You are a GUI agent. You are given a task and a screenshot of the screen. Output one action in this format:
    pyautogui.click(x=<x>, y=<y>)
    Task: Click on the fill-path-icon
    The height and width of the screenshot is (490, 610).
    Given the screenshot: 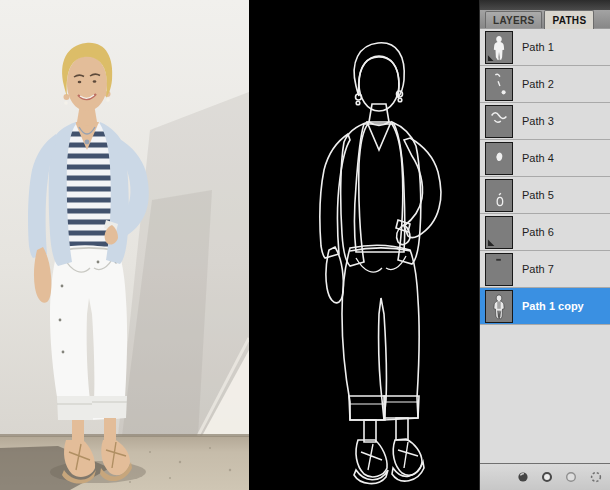 What is the action you would take?
    pyautogui.click(x=523, y=477)
    